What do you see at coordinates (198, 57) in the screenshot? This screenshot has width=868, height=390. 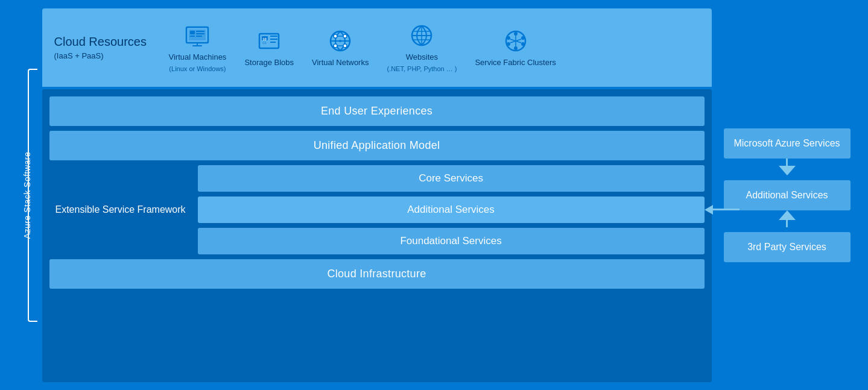 I see `vm-label: Virtual Machines` at bounding box center [198, 57].